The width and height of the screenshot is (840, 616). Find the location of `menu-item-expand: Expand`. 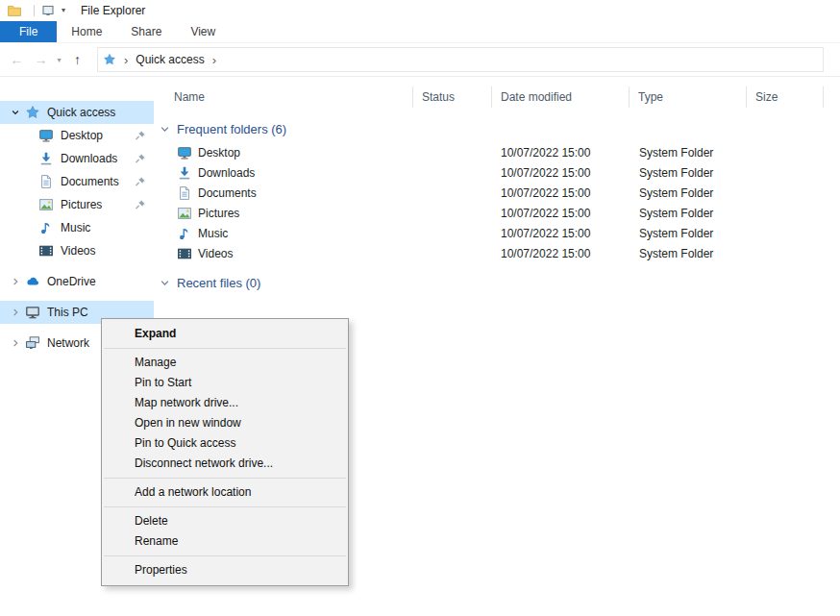

menu-item-expand: Expand is located at coordinates (225, 334).